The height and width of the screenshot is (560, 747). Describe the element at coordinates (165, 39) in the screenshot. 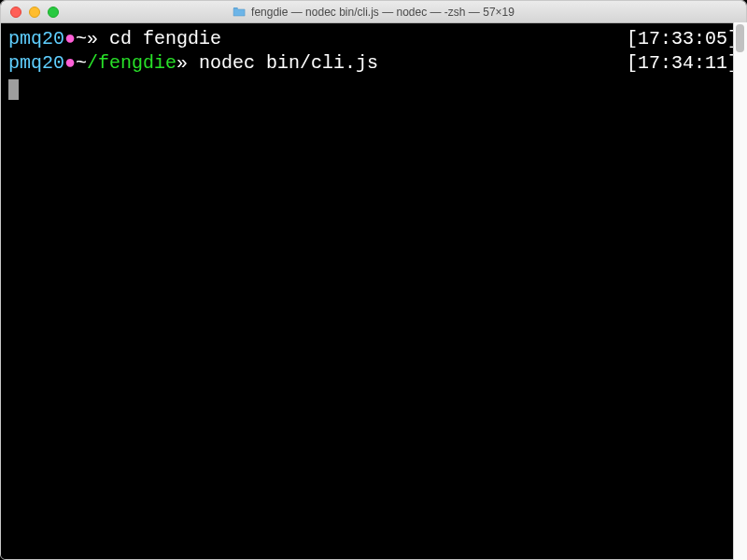

I see `command-text: cd fengdie` at that location.